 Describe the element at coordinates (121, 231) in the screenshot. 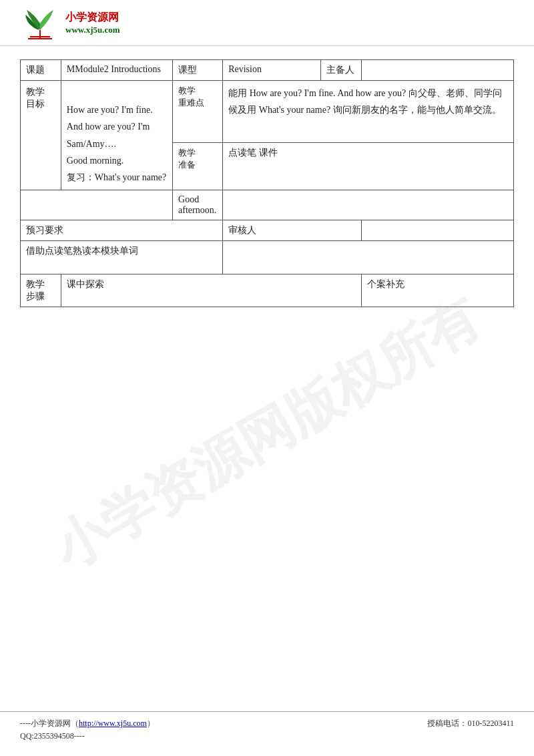

I see `yuxilabel-cell: 预习要求` at that location.